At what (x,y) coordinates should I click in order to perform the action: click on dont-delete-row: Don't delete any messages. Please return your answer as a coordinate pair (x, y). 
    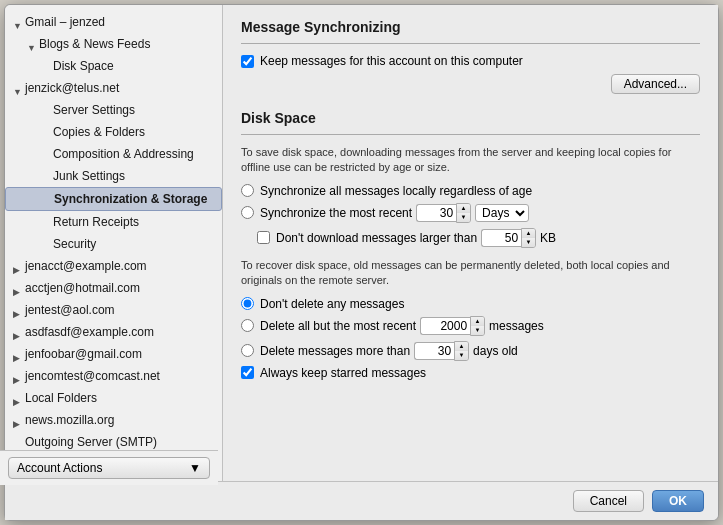
    Looking at the image, I should click on (470, 304).